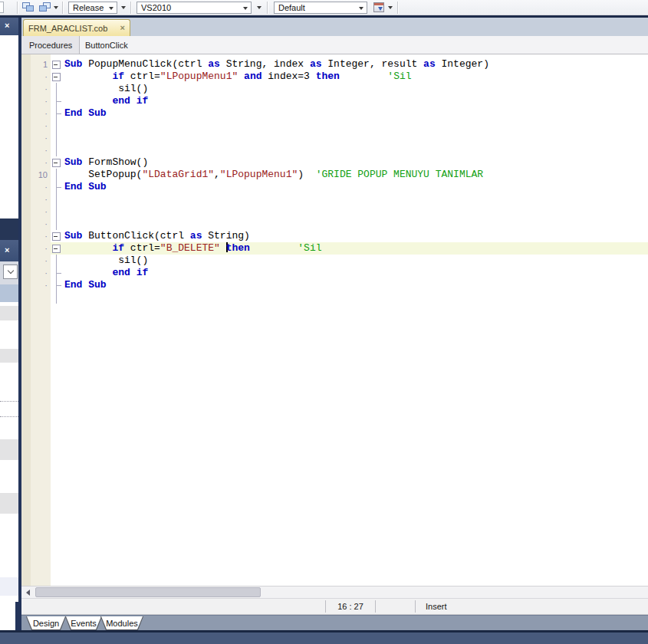 The image size is (648, 644). What do you see at coordinates (45, 8) in the screenshot?
I see `window-tile-icon` at bounding box center [45, 8].